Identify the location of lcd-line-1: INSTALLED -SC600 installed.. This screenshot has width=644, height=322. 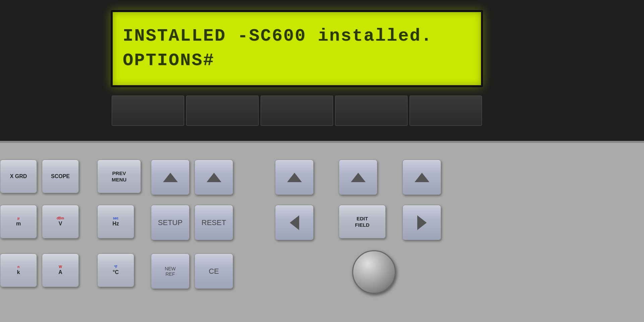
(297, 36).